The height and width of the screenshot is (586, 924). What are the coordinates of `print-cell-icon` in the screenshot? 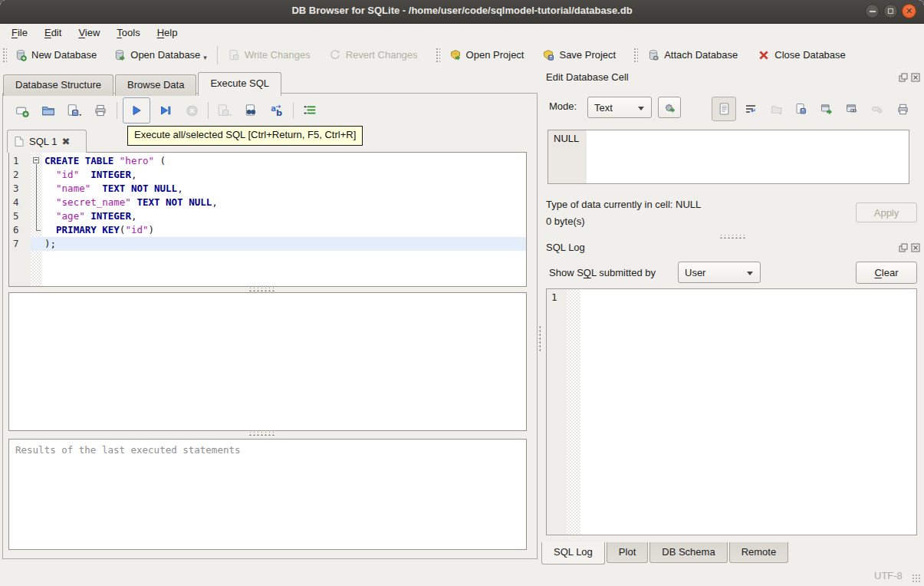 It's located at (903, 109).